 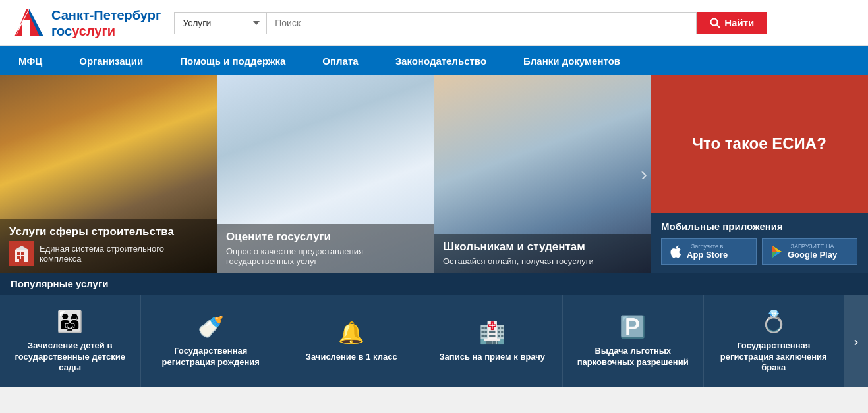 What do you see at coordinates (774, 341) in the screenshot?
I see `service-item-marriage: 💍 Государственная регистрация заключения…` at bounding box center [774, 341].